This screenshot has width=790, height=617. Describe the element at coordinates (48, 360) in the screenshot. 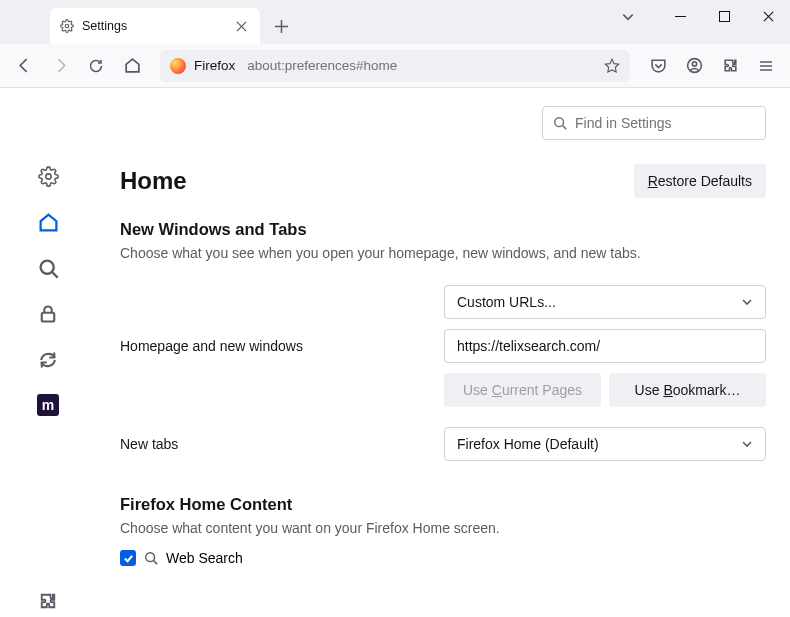

I see `sidebar-sync` at that location.